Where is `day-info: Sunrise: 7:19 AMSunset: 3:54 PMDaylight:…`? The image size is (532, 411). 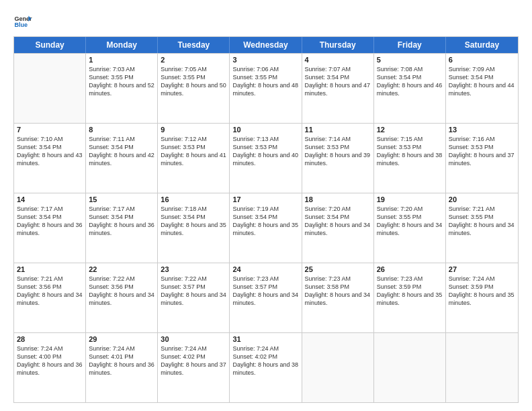 day-info: Sunrise: 7:19 AMSunset: 3:54 PMDaylight:… is located at coordinates (265, 222).